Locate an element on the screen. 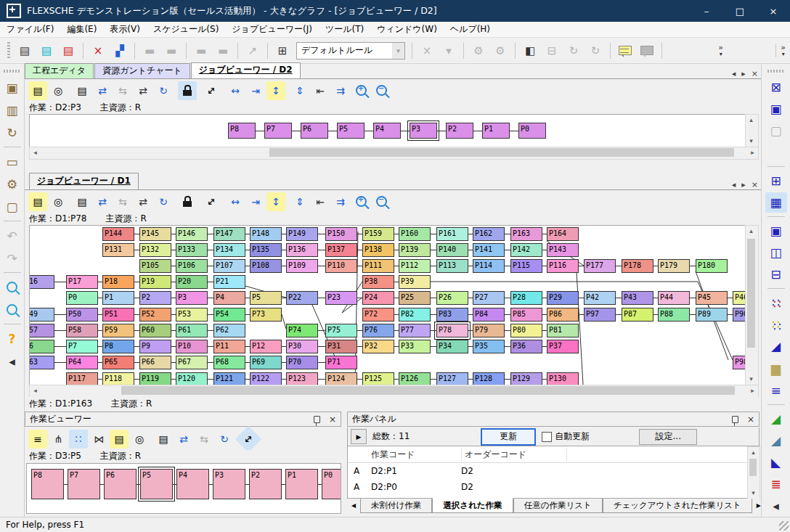 The width and height of the screenshot is (790, 532). job-box-p29: P29 is located at coordinates (563, 298).